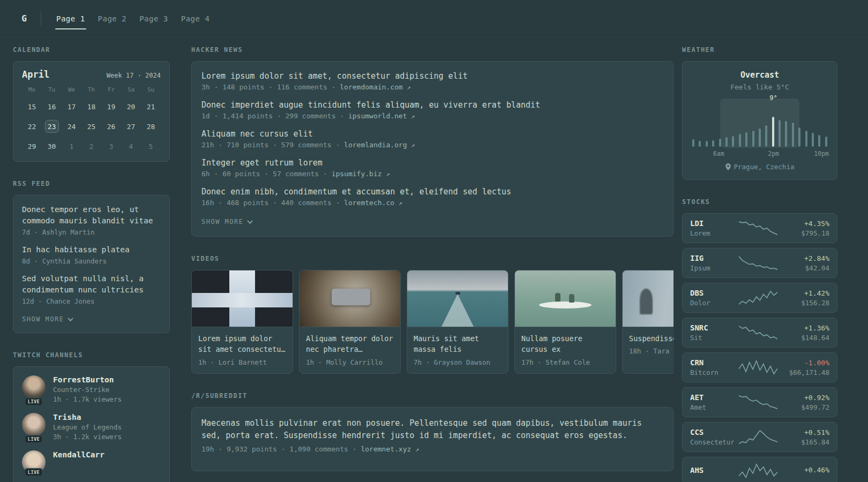  I want to click on hn-item: Integer eget rutrum lorem 6h · 60 points…, so click(432, 168).